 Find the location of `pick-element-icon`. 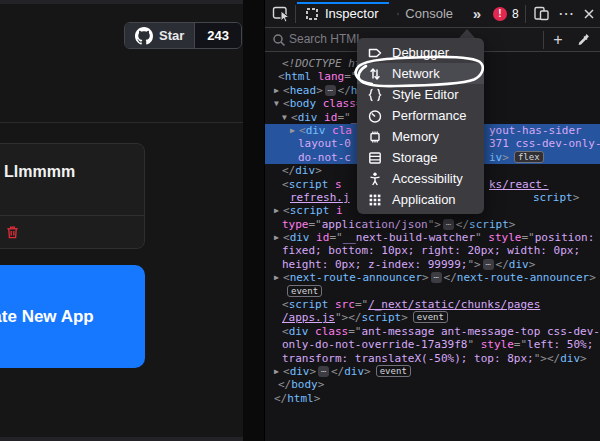

pick-element-icon is located at coordinates (282, 14).